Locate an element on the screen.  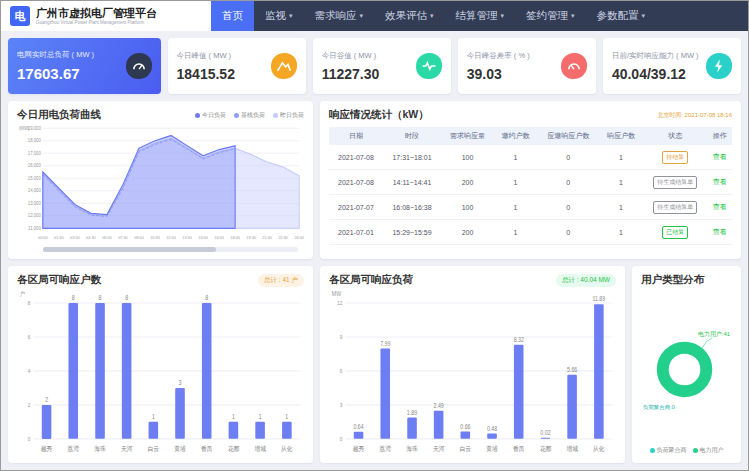
svg-text: 3 is located at coordinates (180, 384).